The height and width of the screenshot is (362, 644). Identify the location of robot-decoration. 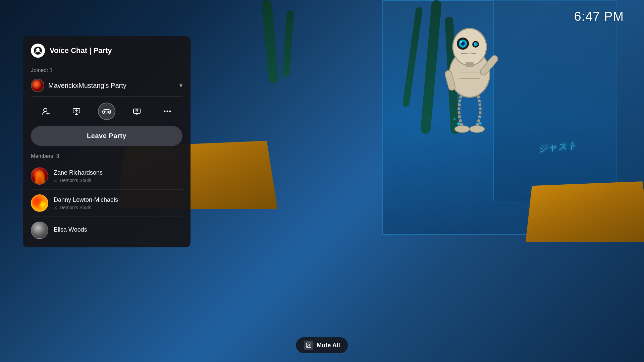
(470, 84).